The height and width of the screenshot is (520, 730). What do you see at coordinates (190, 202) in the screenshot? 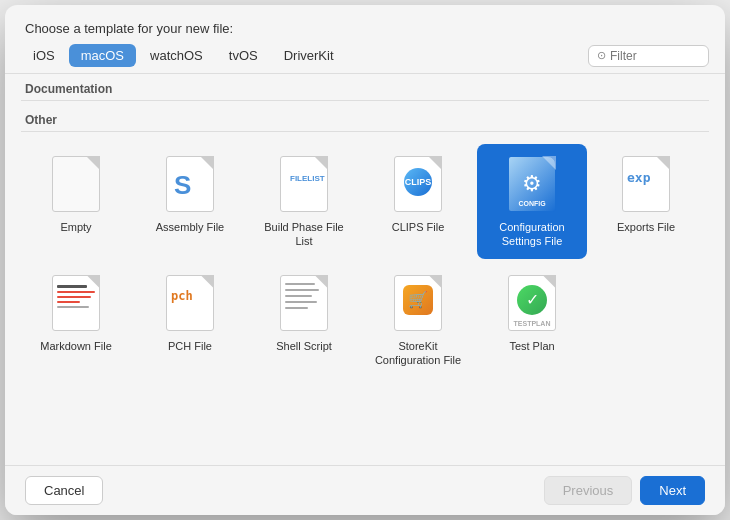
I see `grid-item-assembly: S Assembly File` at bounding box center [190, 202].